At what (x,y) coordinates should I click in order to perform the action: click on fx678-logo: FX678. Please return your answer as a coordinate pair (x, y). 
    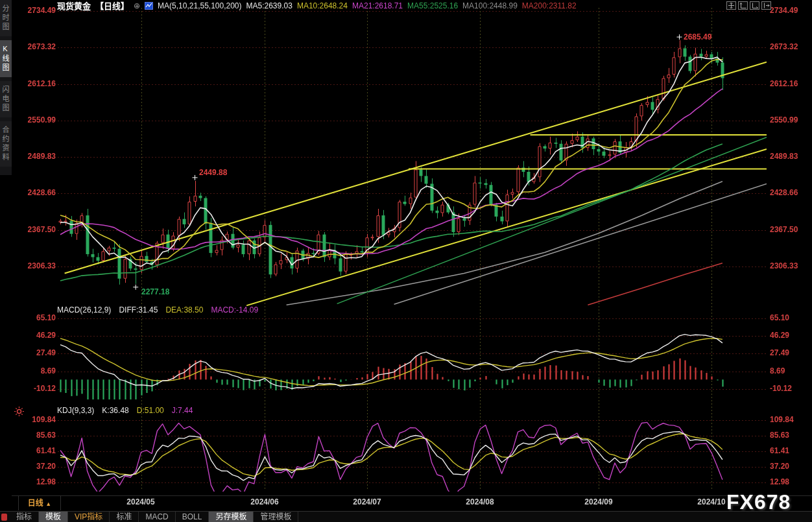
    Looking at the image, I should click on (759, 502).